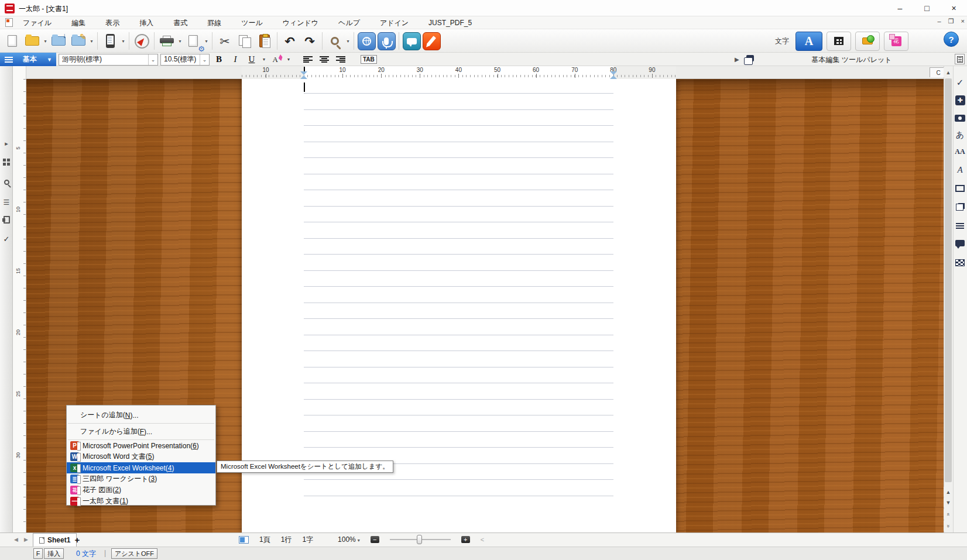  What do you see at coordinates (141, 501) in the screenshot?
I see `menu-item-ichitaro: 一 一太郎 文書(1)` at bounding box center [141, 501].